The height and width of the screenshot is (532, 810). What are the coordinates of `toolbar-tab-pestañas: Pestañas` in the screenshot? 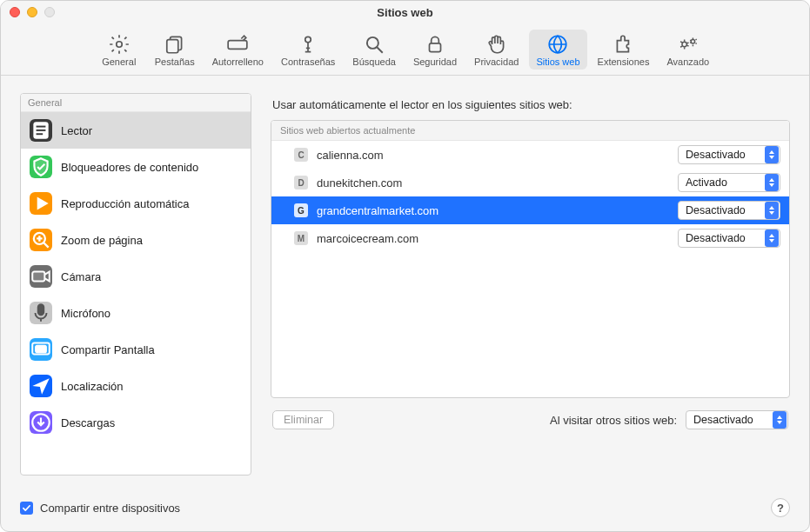 It's located at (175, 50).